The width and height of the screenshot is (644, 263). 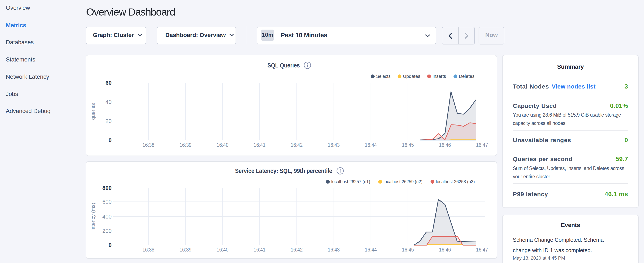 What do you see at coordinates (383, 76) in the screenshot?
I see `svg-text: Selects` at bounding box center [383, 76].